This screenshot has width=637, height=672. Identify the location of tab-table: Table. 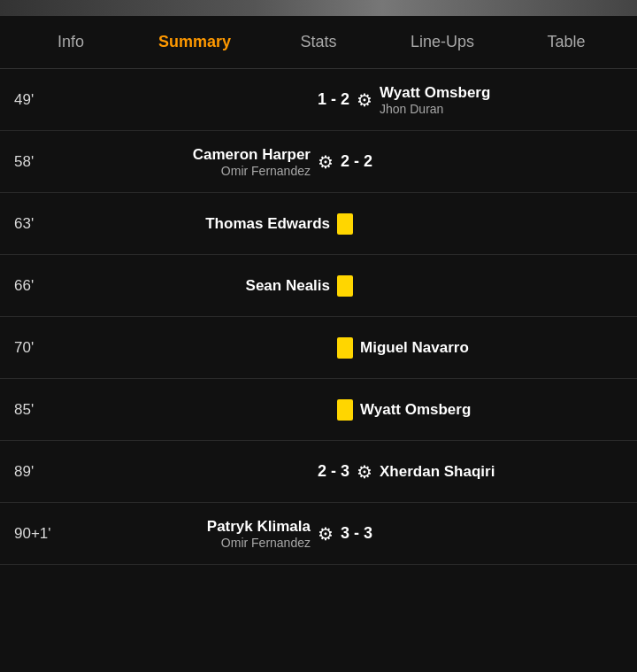
(566, 42).